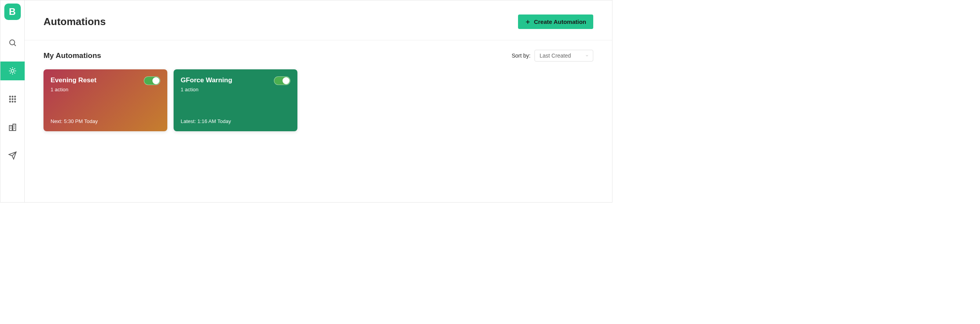 The width and height of the screenshot is (980, 324). What do you see at coordinates (105, 121) in the screenshot?
I see `card-footer: Next: 5:30 PM Today` at bounding box center [105, 121].